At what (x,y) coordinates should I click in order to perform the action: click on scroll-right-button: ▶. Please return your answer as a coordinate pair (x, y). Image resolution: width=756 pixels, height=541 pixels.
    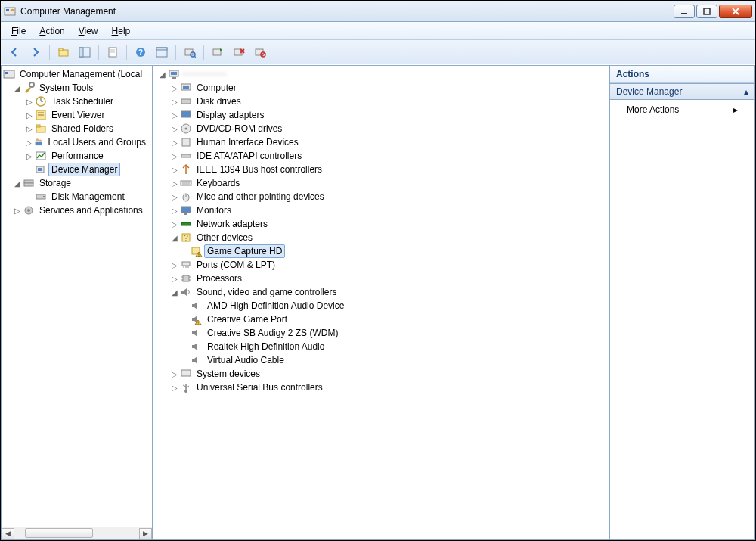
    Looking at the image, I should click on (145, 534).